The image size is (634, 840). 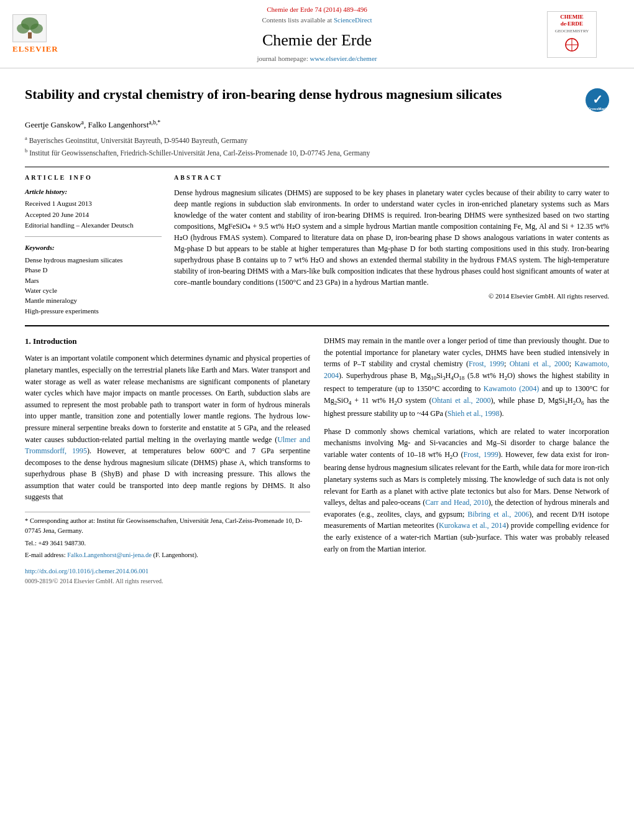 What do you see at coordinates (461, 400) in the screenshot?
I see `ref-ohtani-2000b: Ohtani et al., 2000` at bounding box center [461, 400].